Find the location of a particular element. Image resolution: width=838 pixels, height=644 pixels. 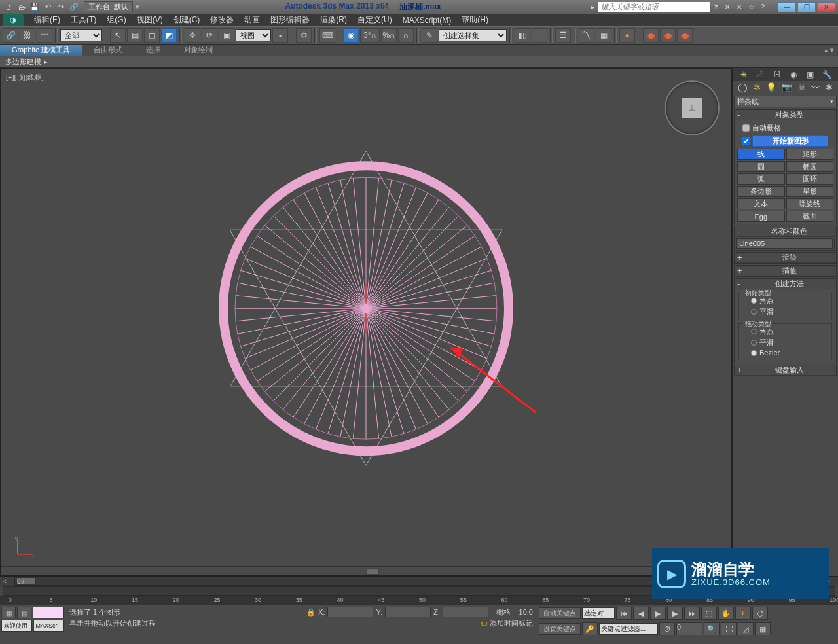

window-close-button: ✕ is located at coordinates (826, 7).